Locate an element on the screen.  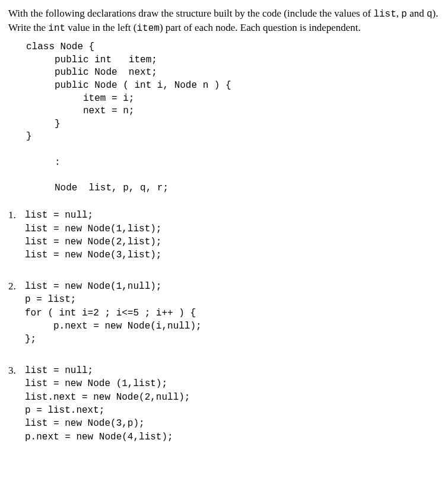
intro-code-p: p is located at coordinates (404, 14).